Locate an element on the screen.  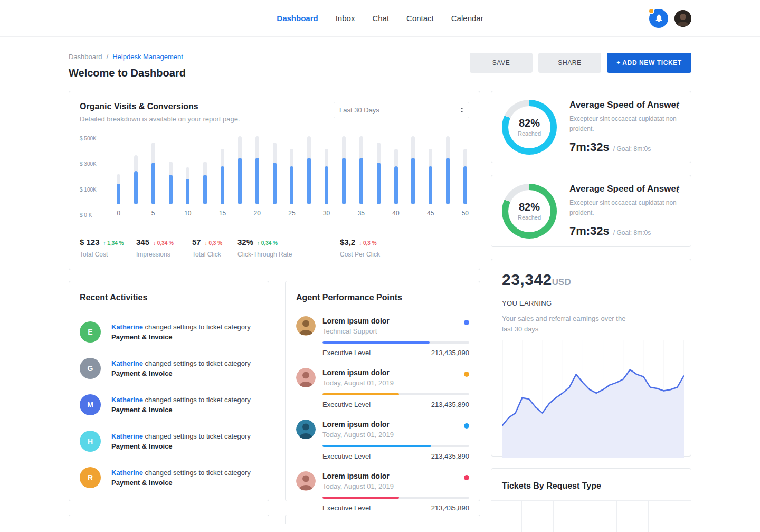
header-icons is located at coordinates (670, 18).